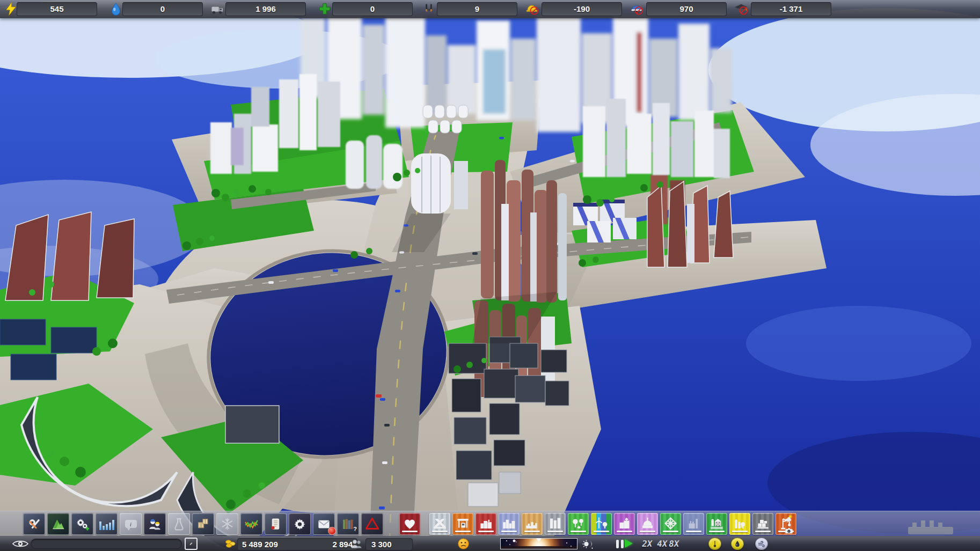 The width and height of the screenshot is (980, 551). Describe the element at coordinates (601, 524) in the screenshot. I see `category-utilities-button` at that location.